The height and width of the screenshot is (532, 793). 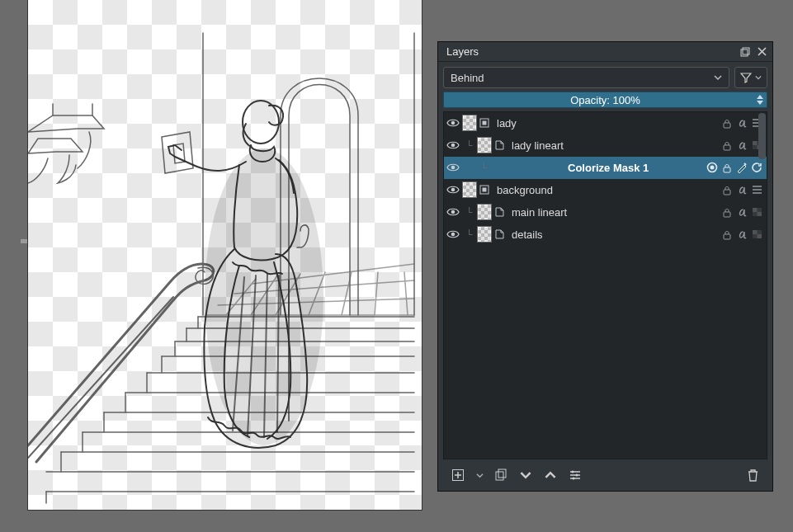 I want to click on circle-icon, so click(x=712, y=167).